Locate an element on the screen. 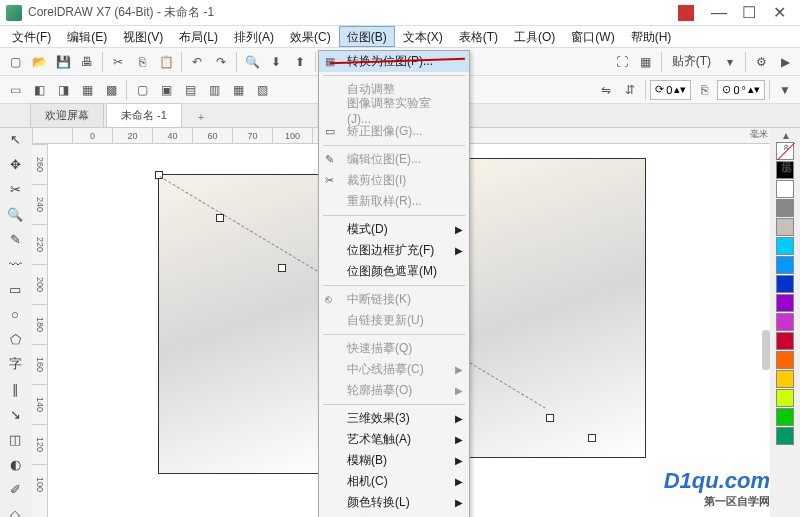  close-button: ✕ is located at coordinates (779, 12).